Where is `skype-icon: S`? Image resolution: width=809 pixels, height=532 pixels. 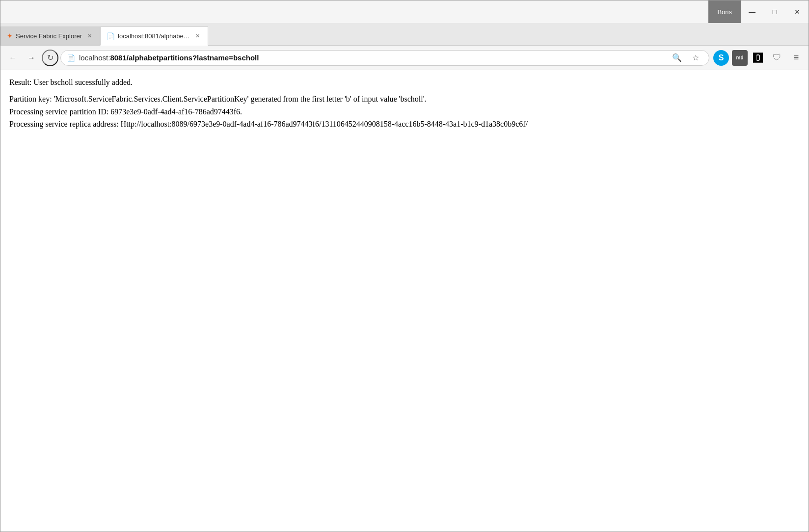 skype-icon: S is located at coordinates (721, 58).